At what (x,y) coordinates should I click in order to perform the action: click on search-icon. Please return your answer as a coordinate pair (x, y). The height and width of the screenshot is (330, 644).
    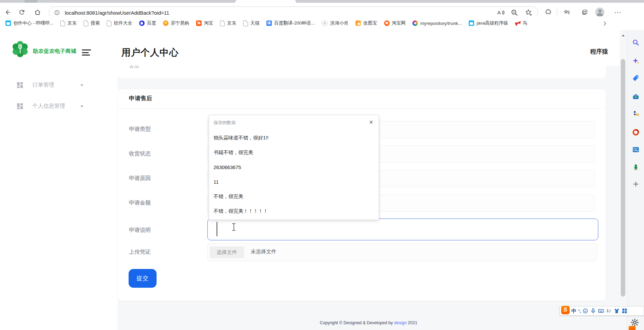
    Looking at the image, I should click on (636, 43).